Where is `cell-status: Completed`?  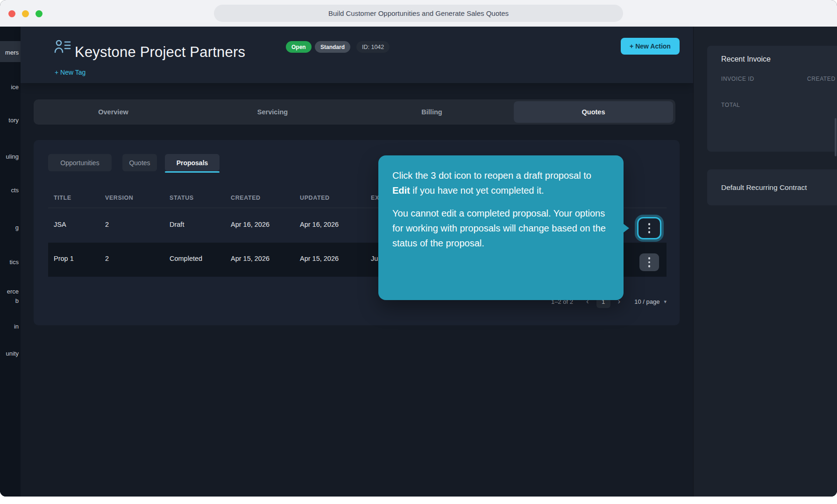 cell-status: Completed is located at coordinates (186, 259).